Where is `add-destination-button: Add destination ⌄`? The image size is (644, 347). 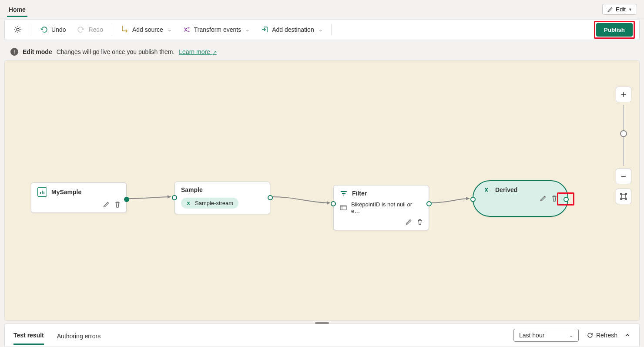 add-destination-button: Add destination ⌄ is located at coordinates (292, 30).